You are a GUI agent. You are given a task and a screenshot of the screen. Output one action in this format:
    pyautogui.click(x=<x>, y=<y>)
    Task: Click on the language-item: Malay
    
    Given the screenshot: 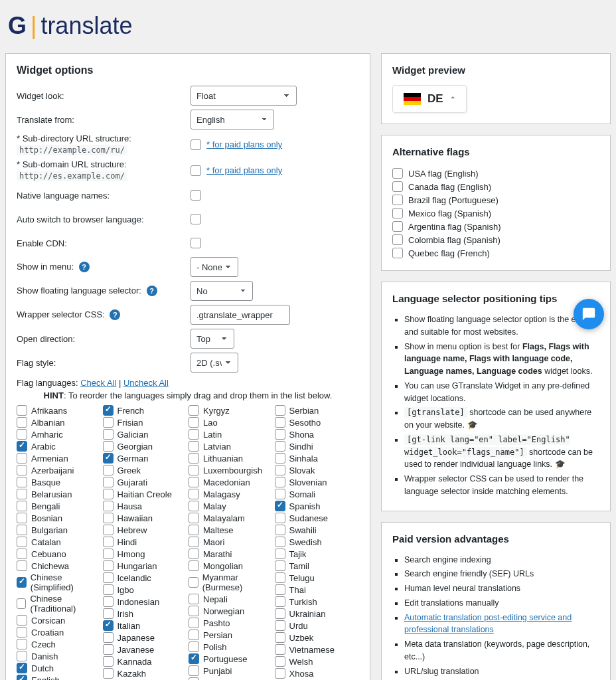 What is the action you would take?
    pyautogui.click(x=231, y=506)
    